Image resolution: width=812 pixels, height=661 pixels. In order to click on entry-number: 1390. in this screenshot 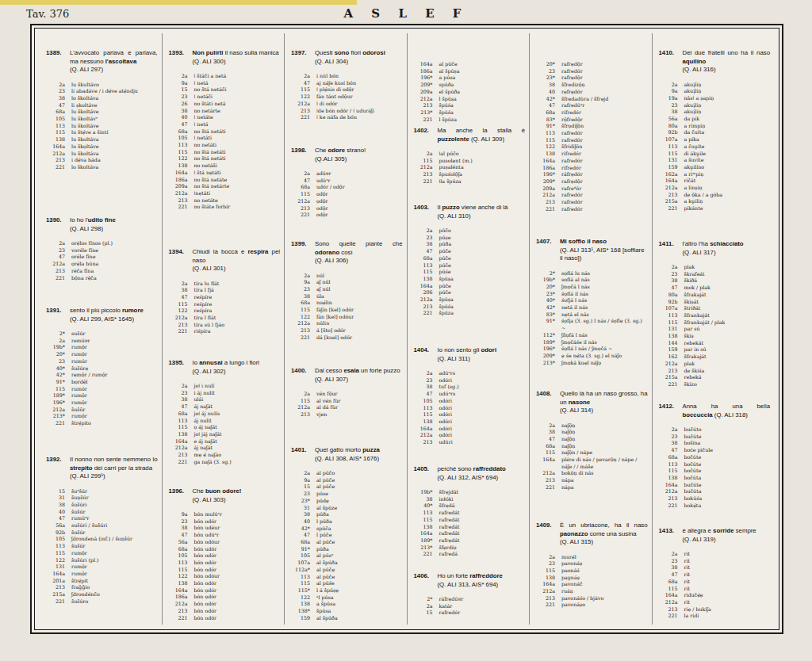, I will do `click(58, 220)`.